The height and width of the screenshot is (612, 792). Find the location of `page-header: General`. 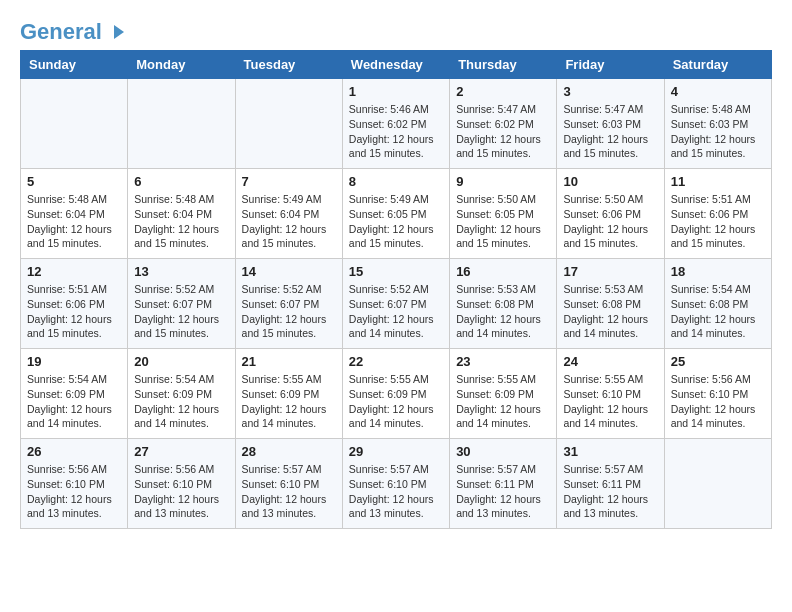

page-header: General is located at coordinates (396, 30).